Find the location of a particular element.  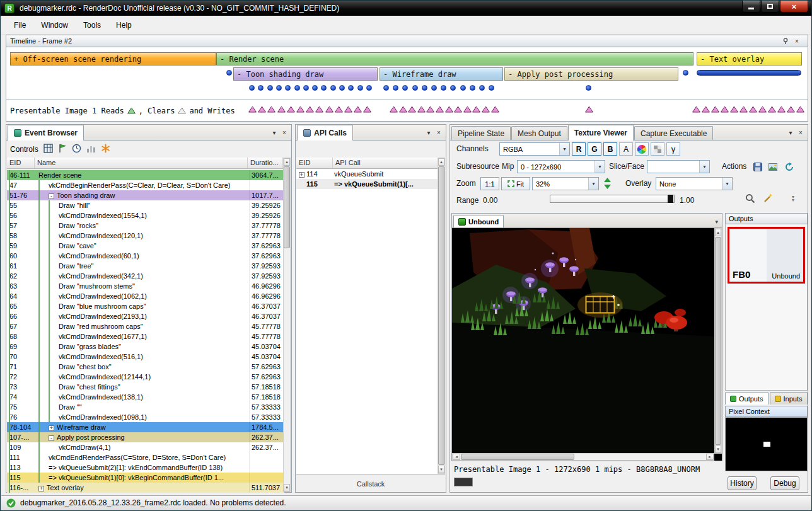

tab-outputs: Outputs is located at coordinates (746, 398).